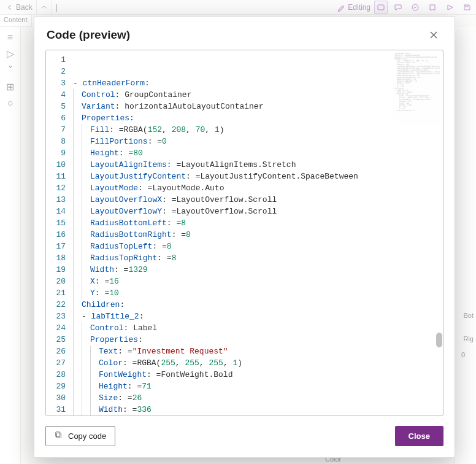 This screenshot has width=476, height=464. What do you see at coordinates (439, 340) in the screenshot?
I see `scrollbar-thumb` at bounding box center [439, 340].